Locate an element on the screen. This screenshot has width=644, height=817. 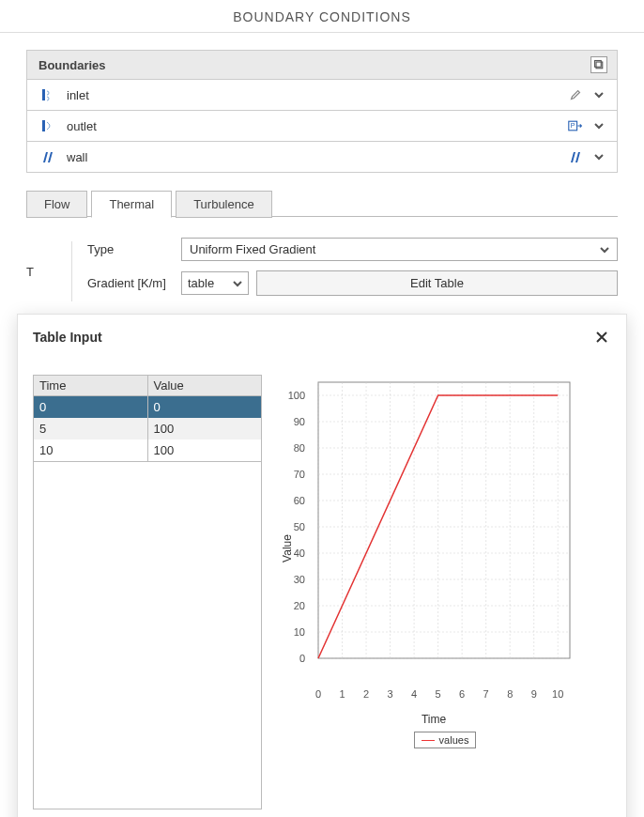
y-tick: 50 is located at coordinates (299, 527).